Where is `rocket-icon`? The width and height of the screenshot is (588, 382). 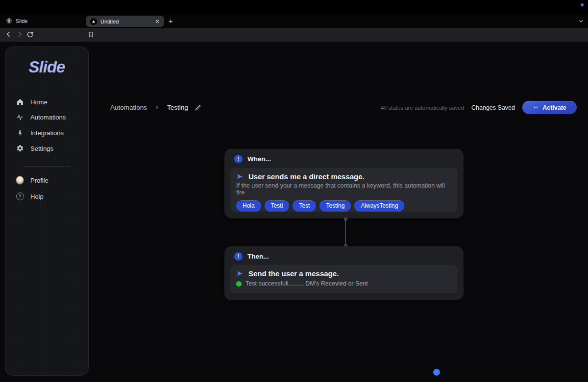
rocket-icon is located at coordinates (20, 133).